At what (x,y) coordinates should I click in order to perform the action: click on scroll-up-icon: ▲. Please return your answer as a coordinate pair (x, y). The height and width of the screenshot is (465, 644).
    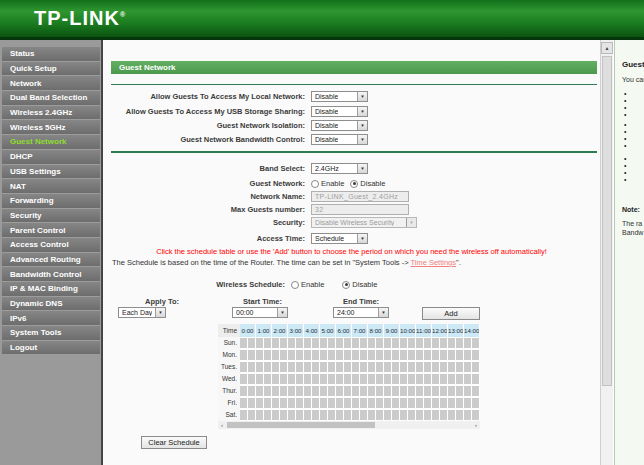
    Looking at the image, I should click on (607, 48).